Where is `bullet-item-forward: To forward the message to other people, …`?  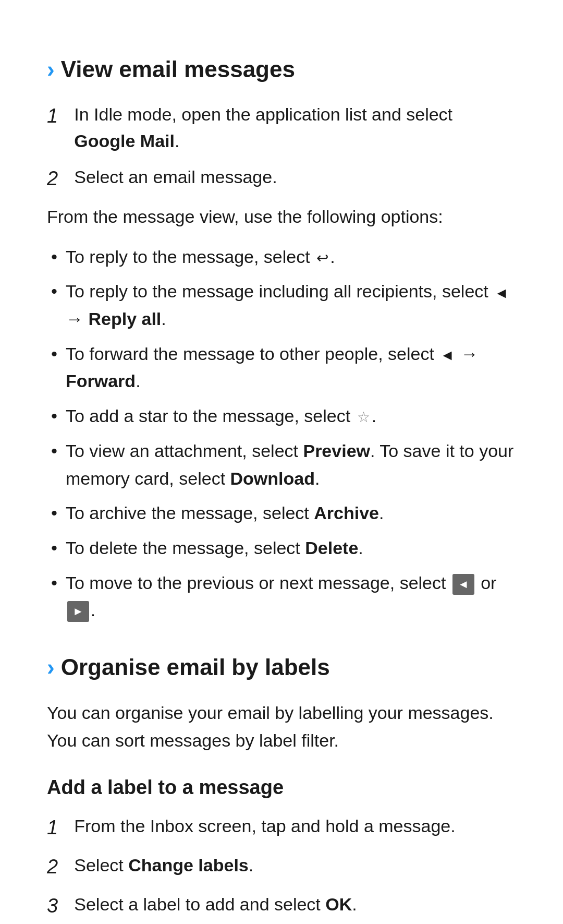 bullet-item-forward: To forward the message to other people, … is located at coordinates (282, 367).